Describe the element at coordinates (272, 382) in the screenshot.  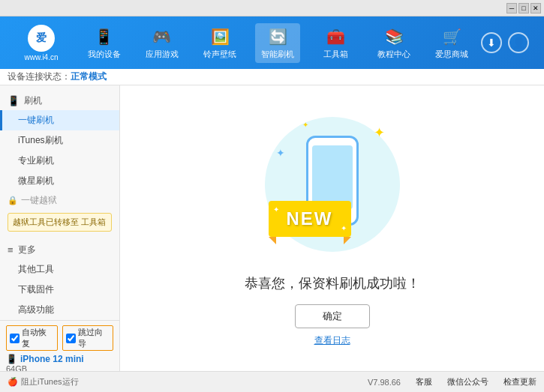
I see `bottom-status-bar: 🍎 阻止iTunes运行 V7.98.66 客服 微信公众号 检查更新` at that location.